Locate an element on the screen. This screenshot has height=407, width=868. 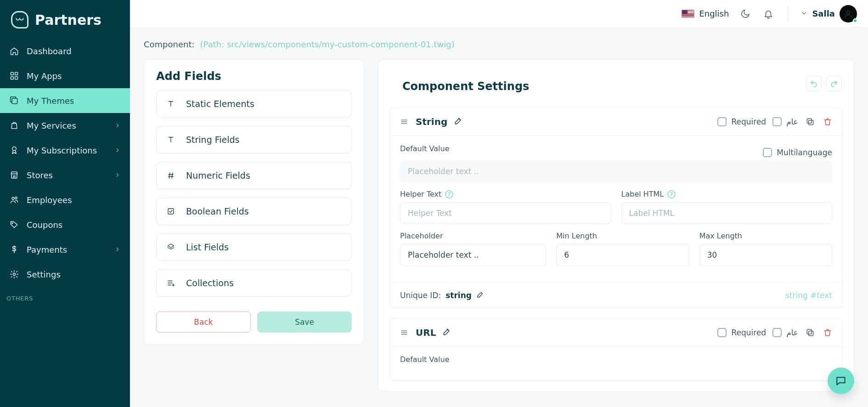
sidebar-item-coupons: Coupons is located at coordinates (65, 225).